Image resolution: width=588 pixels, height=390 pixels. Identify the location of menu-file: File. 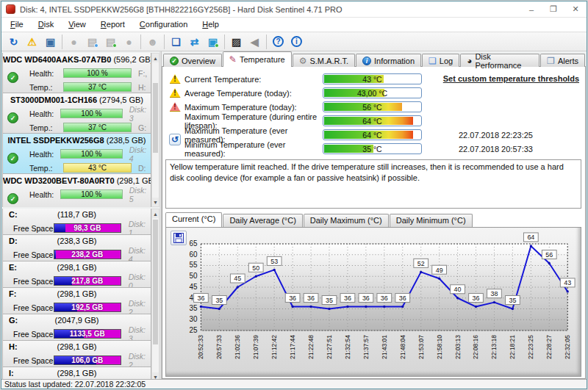
(17, 25).